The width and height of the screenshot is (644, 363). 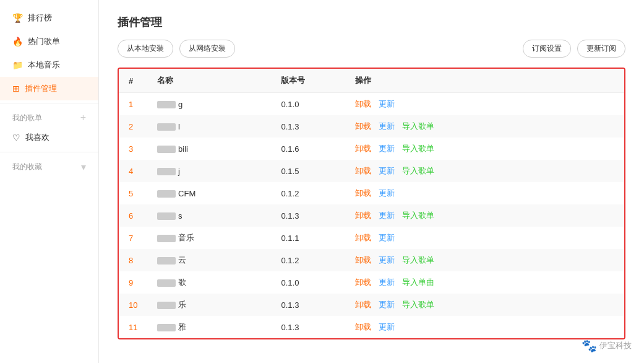 I want to click on sidebar-item-hot-playlist: 🔥 热门歌单, so click(x=49, y=42).